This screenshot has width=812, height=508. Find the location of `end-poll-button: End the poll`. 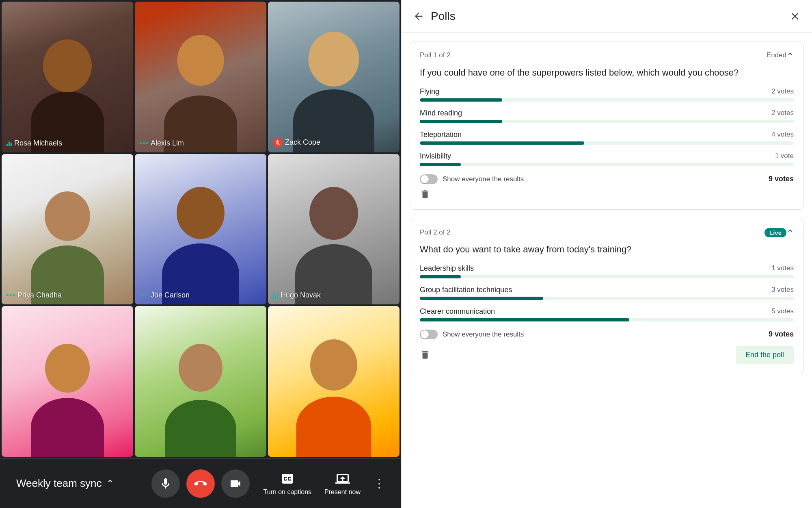

end-poll-button: End the poll is located at coordinates (765, 355).